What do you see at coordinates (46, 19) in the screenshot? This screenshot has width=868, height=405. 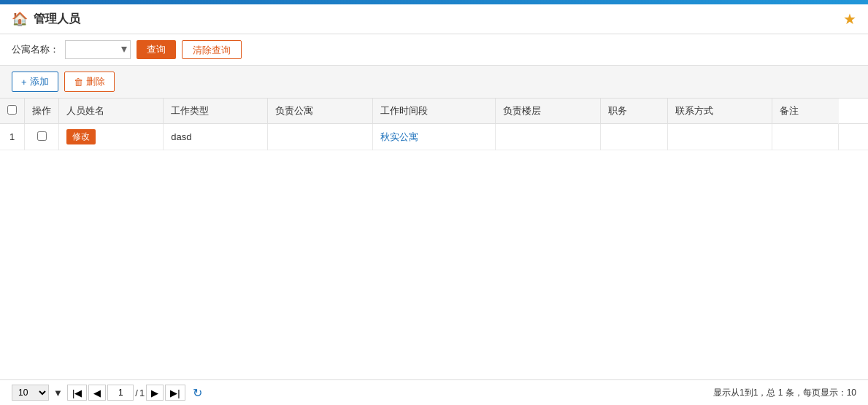 I see `title-left: 🏠 管理人员` at bounding box center [46, 19].